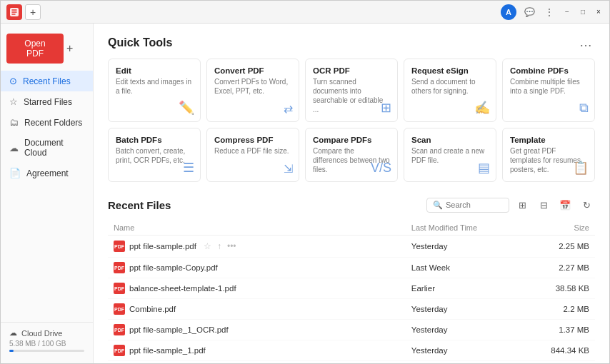 This screenshot has height=364, width=610. Describe the element at coordinates (351, 330) in the screenshot. I see `table-row: PDF ppt file-sample_1_OCR.pdf Yesterday …` at that location.